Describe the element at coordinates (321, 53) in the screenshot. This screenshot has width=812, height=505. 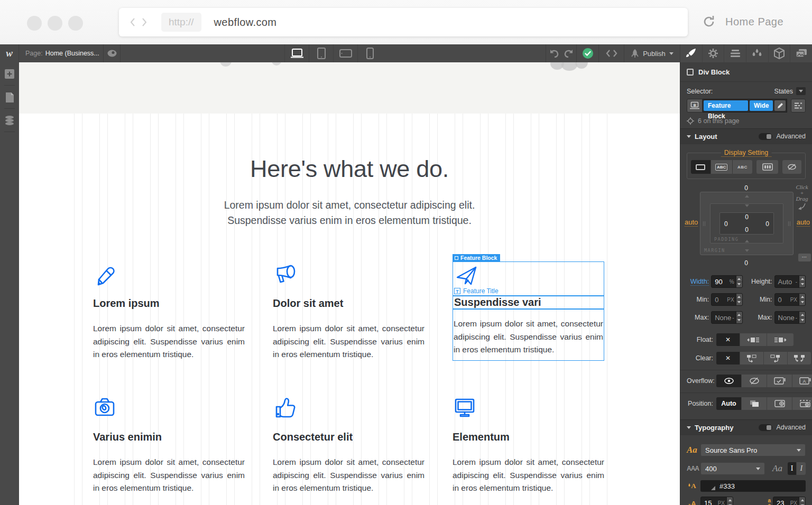
I see `device-tablet-button` at that location.